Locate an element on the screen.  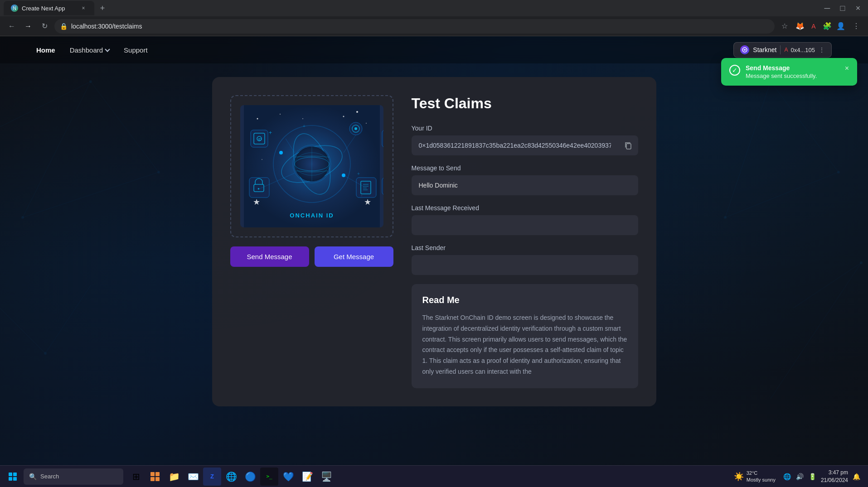
svg-text: ID is located at coordinates (260, 140).